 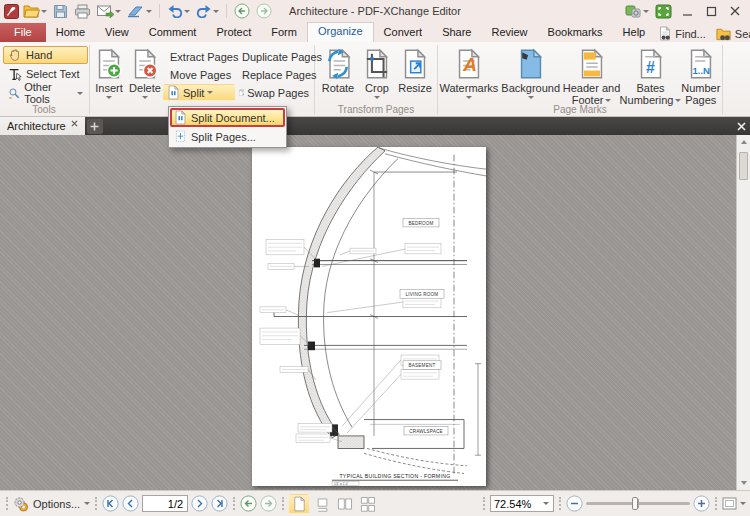 What do you see at coordinates (375, 503) in the screenshot?
I see `status-bar: Options...` at bounding box center [375, 503].